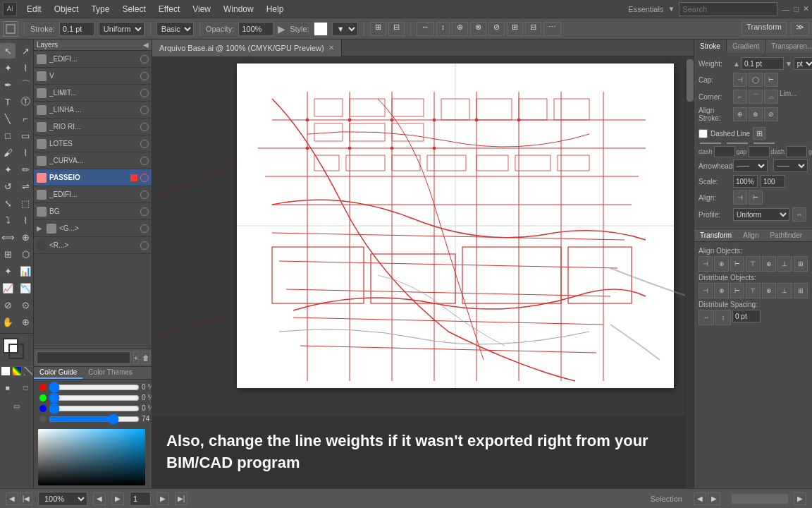 Image resolution: width=812 pixels, height=508 pixels. What do you see at coordinates (721, 291) in the screenshot?
I see `dist-center-h-btn: ⊕` at bounding box center [721, 291].